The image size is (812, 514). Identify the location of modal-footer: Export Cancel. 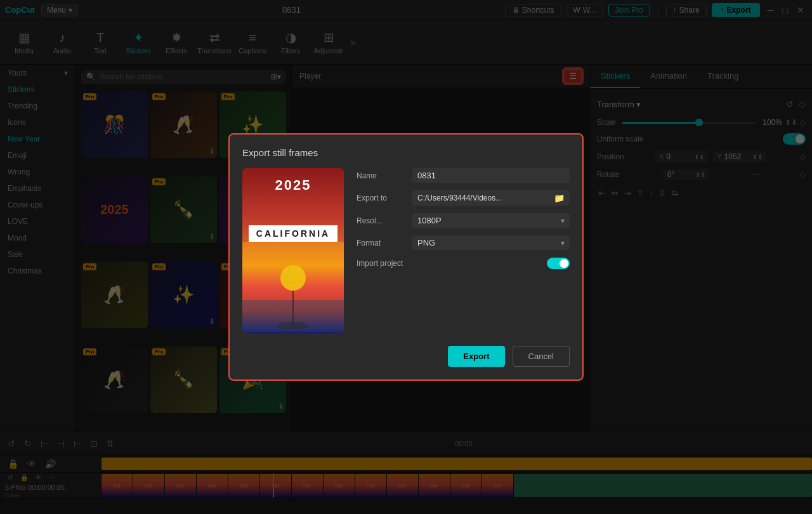
(406, 357).